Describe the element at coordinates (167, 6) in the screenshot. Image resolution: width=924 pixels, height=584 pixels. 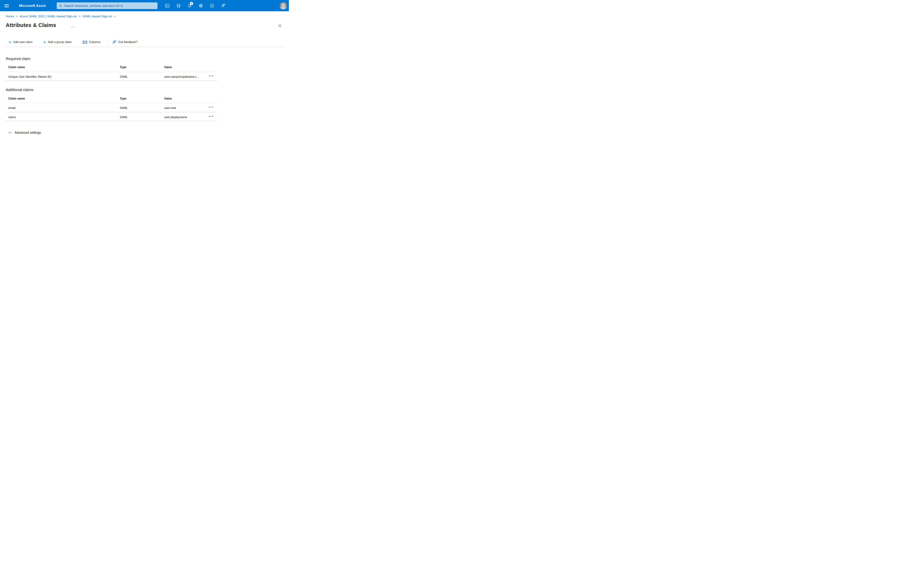
I see `cloud-shell-button` at that location.